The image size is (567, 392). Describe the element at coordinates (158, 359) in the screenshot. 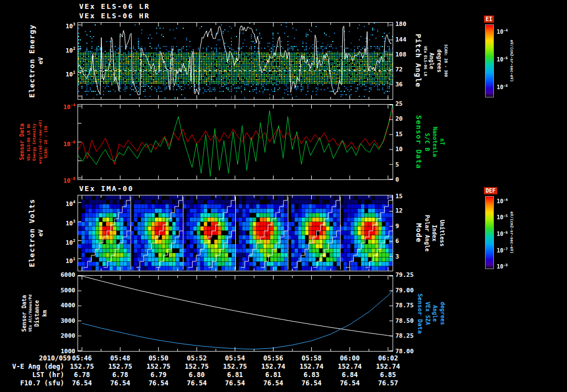

I see `x-tick-label: 05:50` at that location.